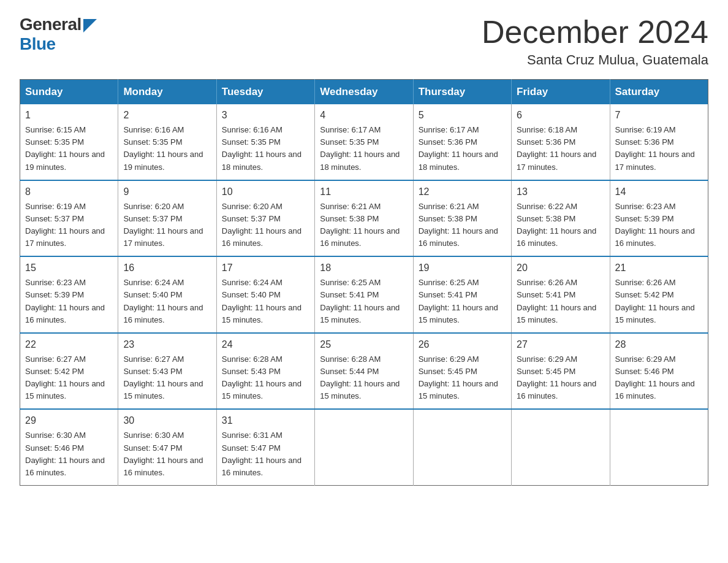 This screenshot has width=728, height=563. What do you see at coordinates (167, 447) in the screenshot?
I see `calendar-cell: 30Sunrise: 6:30 AMSunset: 5:47 PMDayligh…` at bounding box center [167, 447].